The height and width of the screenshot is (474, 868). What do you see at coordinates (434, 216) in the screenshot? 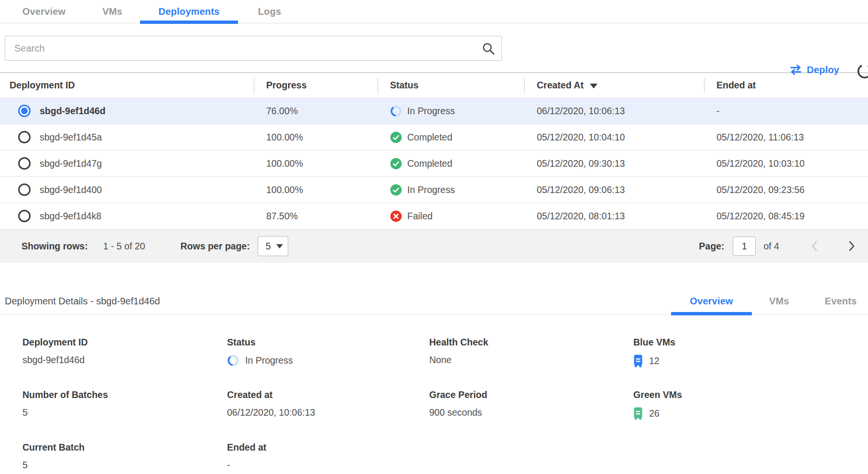
I see `table-row: sbgd-9ef1d4k8 87.50%` at bounding box center [434, 216].